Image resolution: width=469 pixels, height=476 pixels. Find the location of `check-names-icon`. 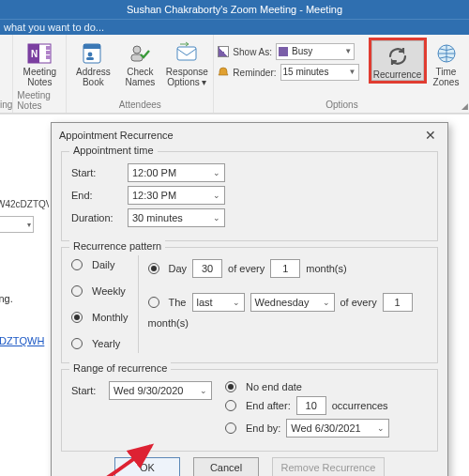

check-names-icon is located at coordinates (140, 54).